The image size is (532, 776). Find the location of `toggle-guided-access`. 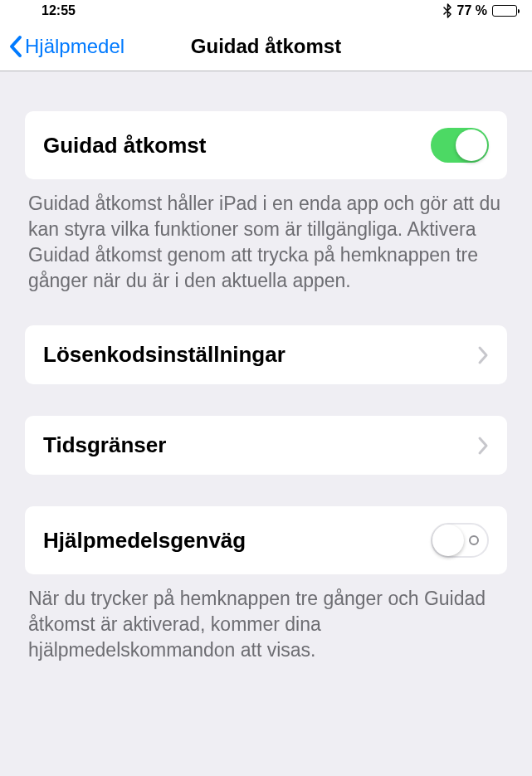

toggle-guided-access is located at coordinates (460, 145).